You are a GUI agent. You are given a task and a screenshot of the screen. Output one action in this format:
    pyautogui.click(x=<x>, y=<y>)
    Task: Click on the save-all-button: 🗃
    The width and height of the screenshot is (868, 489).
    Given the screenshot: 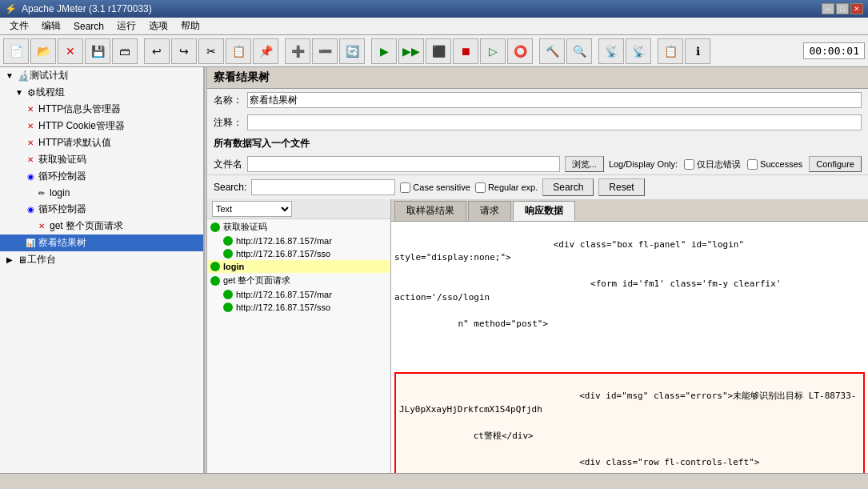 What is the action you would take?
    pyautogui.click(x=125, y=51)
    